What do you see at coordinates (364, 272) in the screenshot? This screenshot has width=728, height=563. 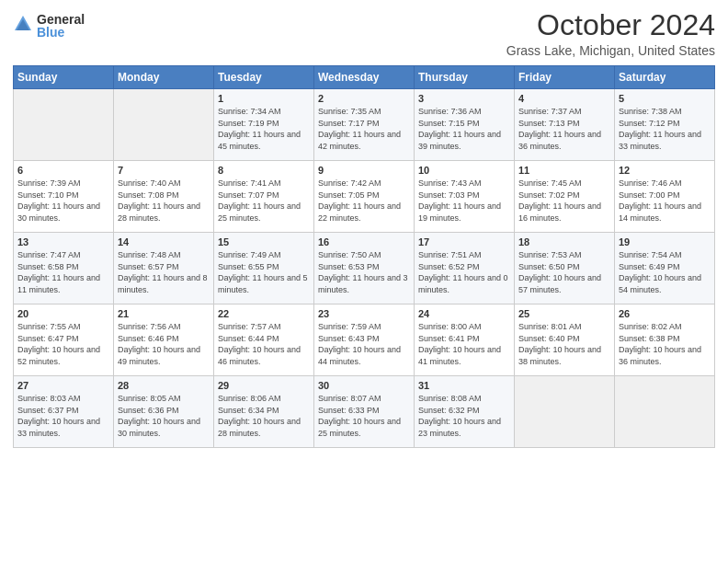 I see `day-info: Sunrise: 7:50 AM Sunset: 6:53 PM Dayligh…` at bounding box center [364, 272].